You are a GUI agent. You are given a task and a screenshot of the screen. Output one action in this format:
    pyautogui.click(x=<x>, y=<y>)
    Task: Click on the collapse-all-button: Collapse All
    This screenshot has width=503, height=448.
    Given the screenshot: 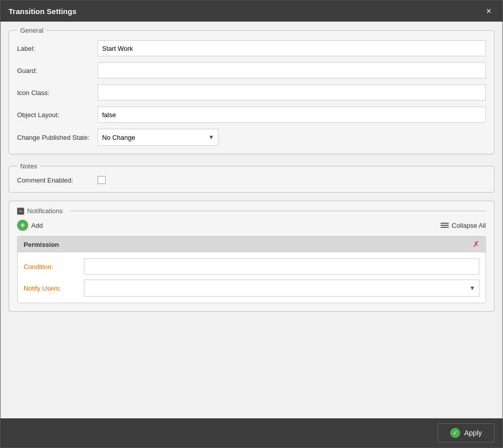 What is the action you would take?
    pyautogui.click(x=463, y=225)
    